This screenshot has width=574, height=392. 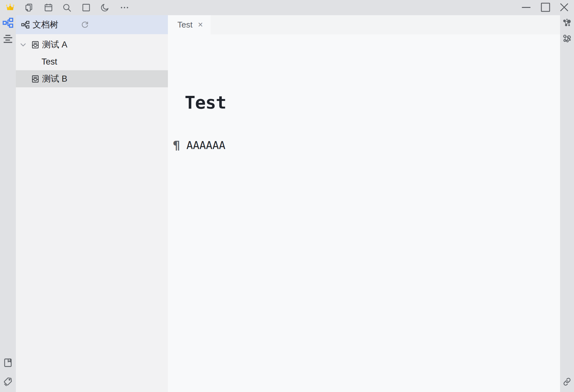 What do you see at coordinates (201, 25) in the screenshot?
I see `tab-close-icon: ×` at bounding box center [201, 25].